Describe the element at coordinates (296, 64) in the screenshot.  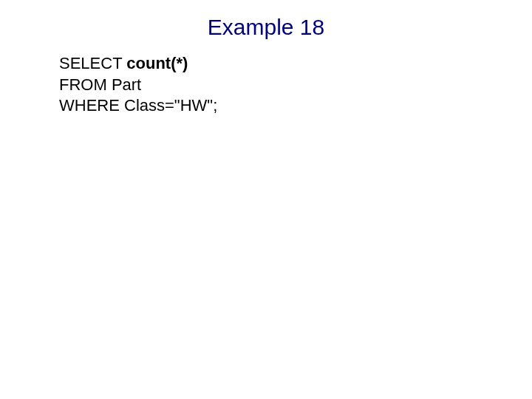
I see `code-line-1: SELECT count(*)` at that location.